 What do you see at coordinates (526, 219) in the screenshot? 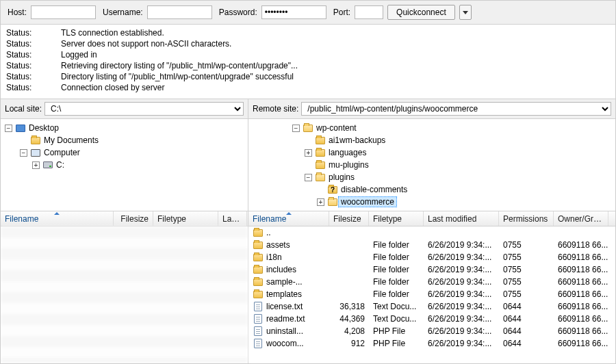
I see `col-permissions: Permissions` at bounding box center [526, 219].